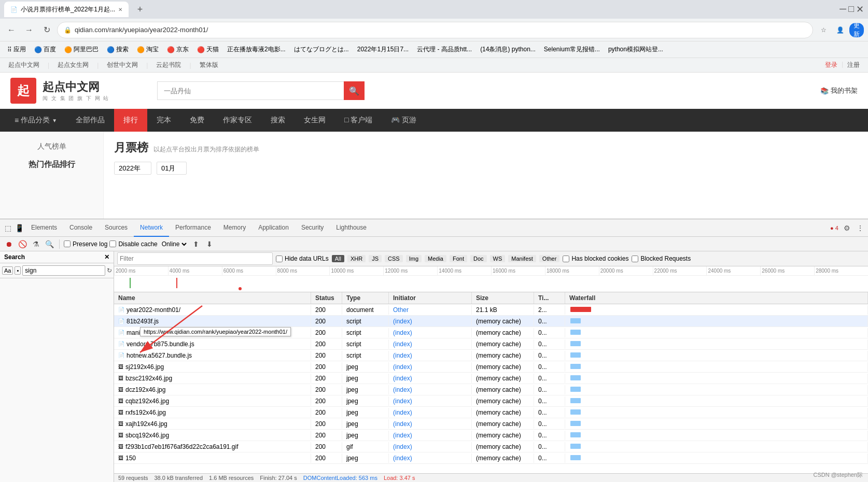  I want to click on tab-memory: Memory, so click(234, 228).